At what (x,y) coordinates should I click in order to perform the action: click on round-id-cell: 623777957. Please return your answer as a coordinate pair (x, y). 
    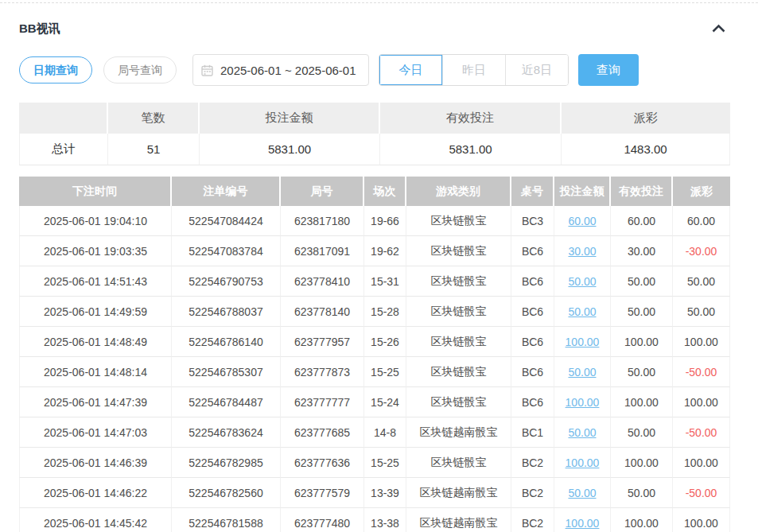
    Looking at the image, I should click on (323, 342).